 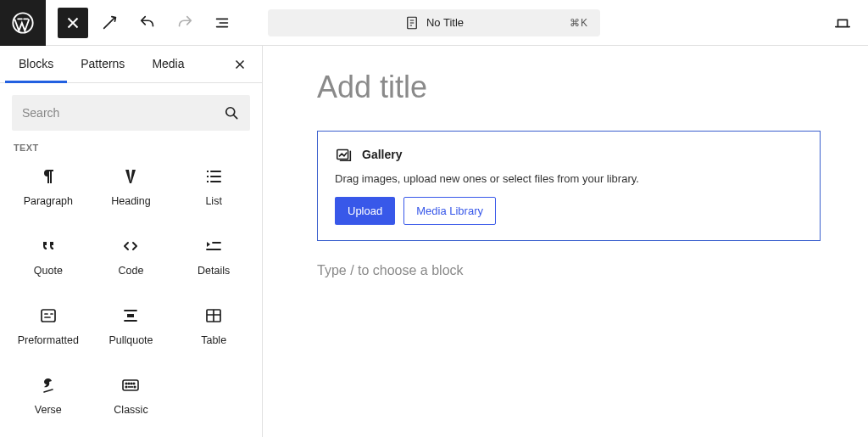 What do you see at coordinates (222, 23) in the screenshot?
I see `document-overview-button` at bounding box center [222, 23].